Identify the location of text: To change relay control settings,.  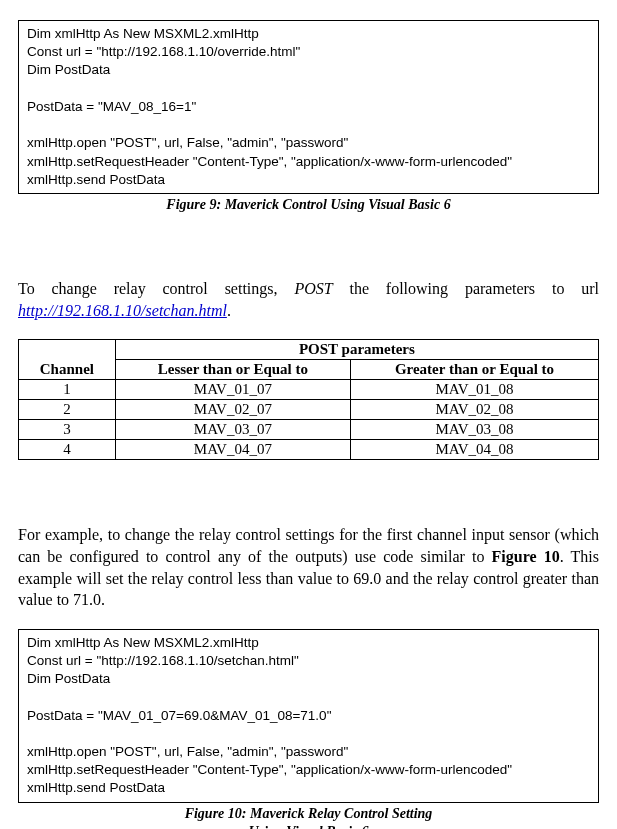
(156, 288).